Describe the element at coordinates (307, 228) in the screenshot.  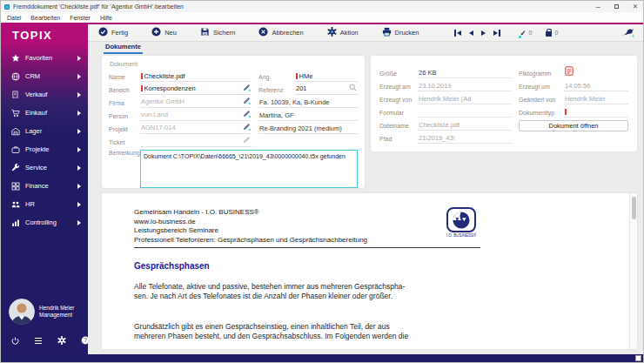
I see `document-header: Gemeinsam Handeln - I.O. BUSINESS® www.i…` at that location.